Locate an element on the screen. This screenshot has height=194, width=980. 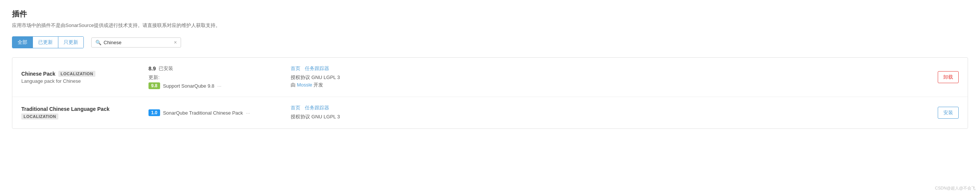
plugin-meta: 首页 任务跟踪器 授权协议 GNU LGPL 3 由 Mossle 开发 is located at coordinates (595, 77).